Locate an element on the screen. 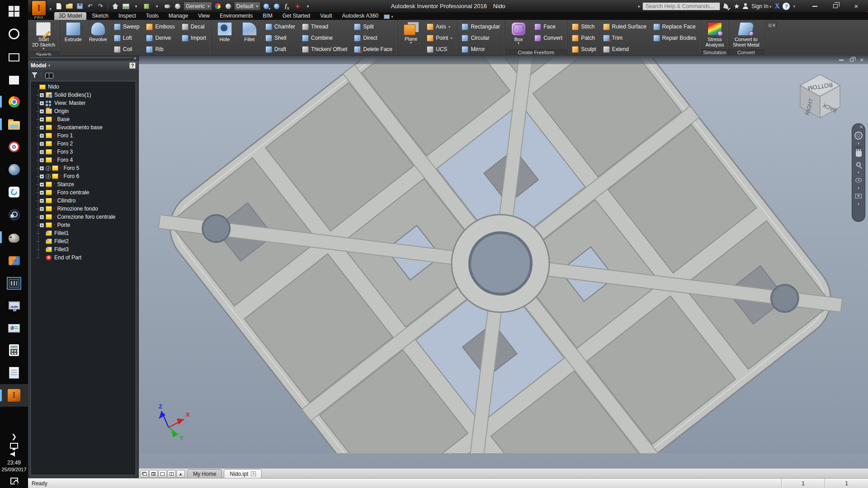  tree-item-foro-1: +↑Foro 1 is located at coordinates (84, 136).